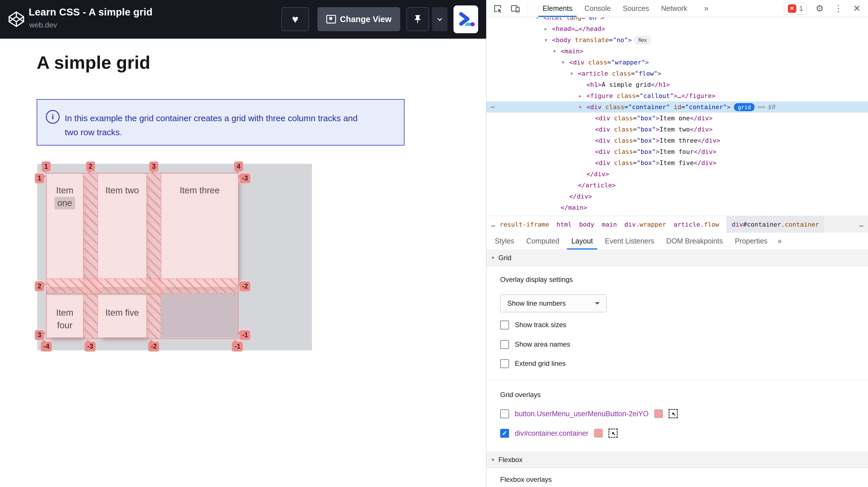 Image resolution: width=868 pixels, height=487 pixels. I want to click on error-count-badge: ✕ 1, so click(795, 9).